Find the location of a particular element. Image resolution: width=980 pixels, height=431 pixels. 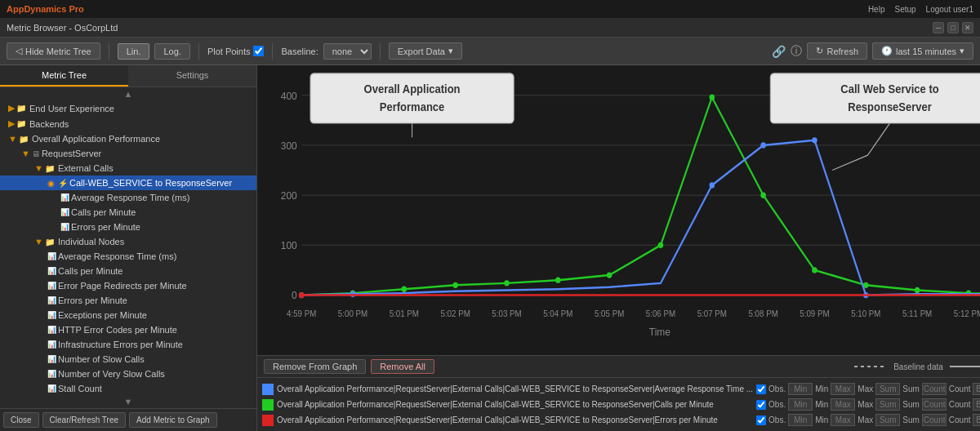

tree-item-exceptions: 📊 Exceptions per Minute is located at coordinates (128, 315).